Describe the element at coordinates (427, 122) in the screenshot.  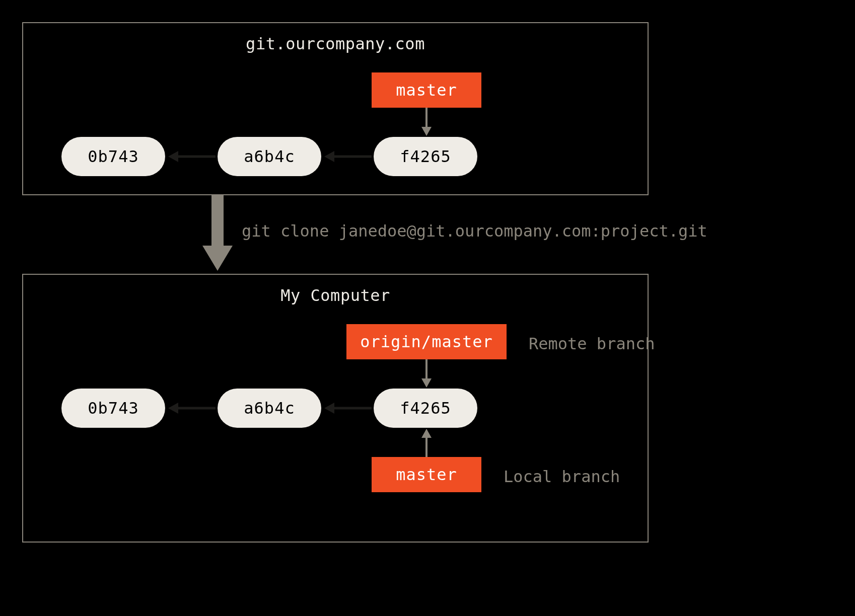
I see `arrow-remote-master-to-f4265` at that location.